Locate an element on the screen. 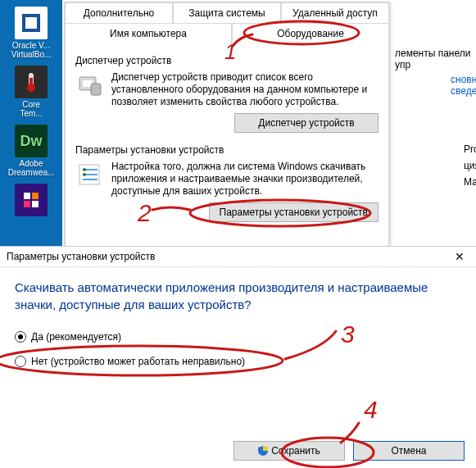 This screenshot has width=476, height=468. cp-edition: Pro is located at coordinates (470, 149).